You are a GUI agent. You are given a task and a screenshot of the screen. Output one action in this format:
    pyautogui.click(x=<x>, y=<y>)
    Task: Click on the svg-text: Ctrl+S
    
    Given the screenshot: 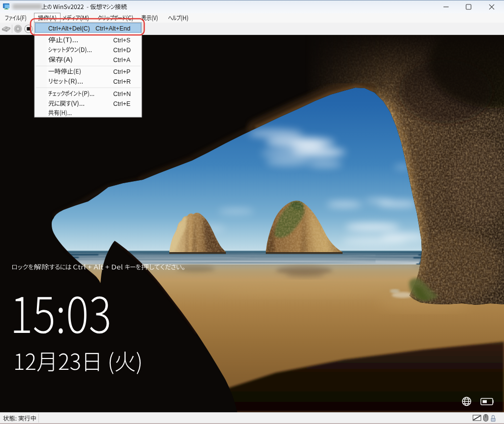 What is the action you would take?
    pyautogui.click(x=122, y=40)
    